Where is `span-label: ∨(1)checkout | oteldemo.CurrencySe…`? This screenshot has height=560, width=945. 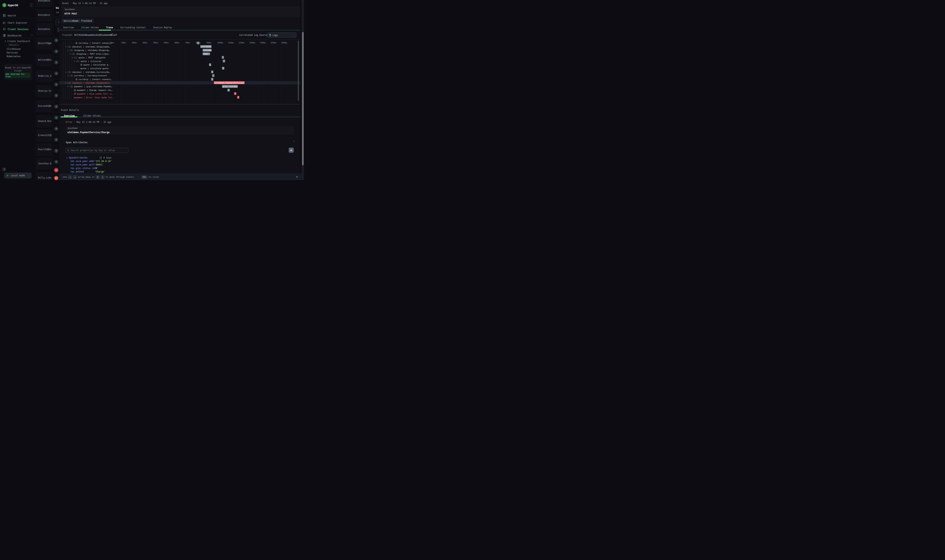
span-label: ∨(1)checkout | oteldemo.CurrencySe… is located at coordinates (88, 72).